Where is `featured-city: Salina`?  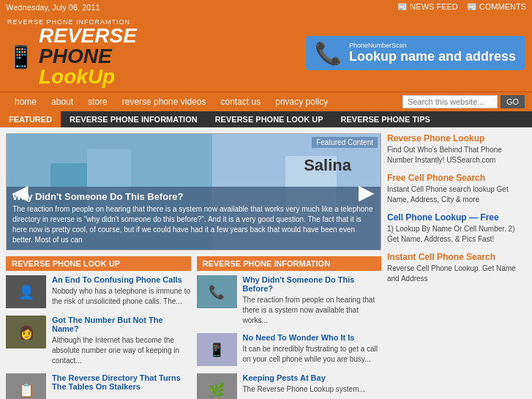
featured-city: Salina is located at coordinates (328, 165).